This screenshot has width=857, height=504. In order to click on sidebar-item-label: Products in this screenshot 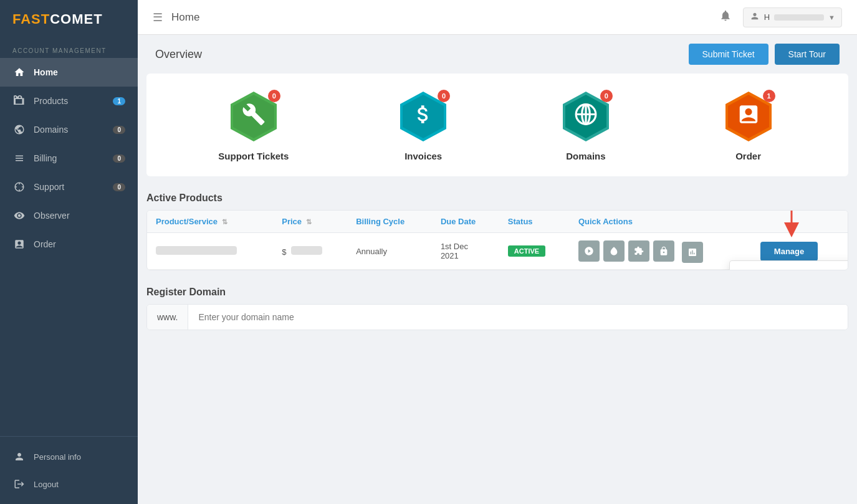, I will do `click(51, 101)`.